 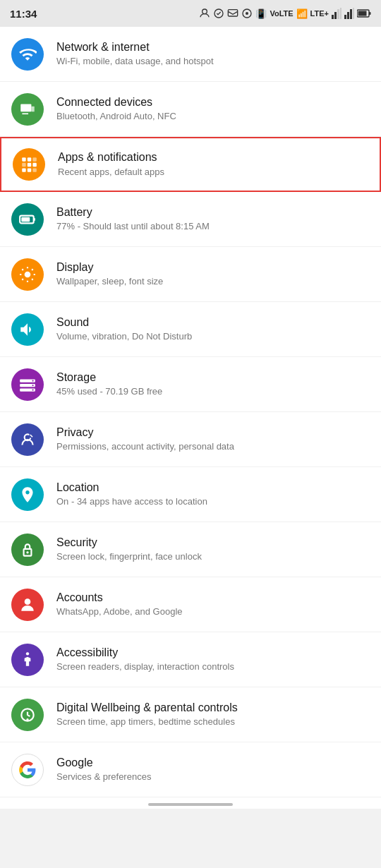 I want to click on settings-title-security: Security, so click(x=129, y=543).